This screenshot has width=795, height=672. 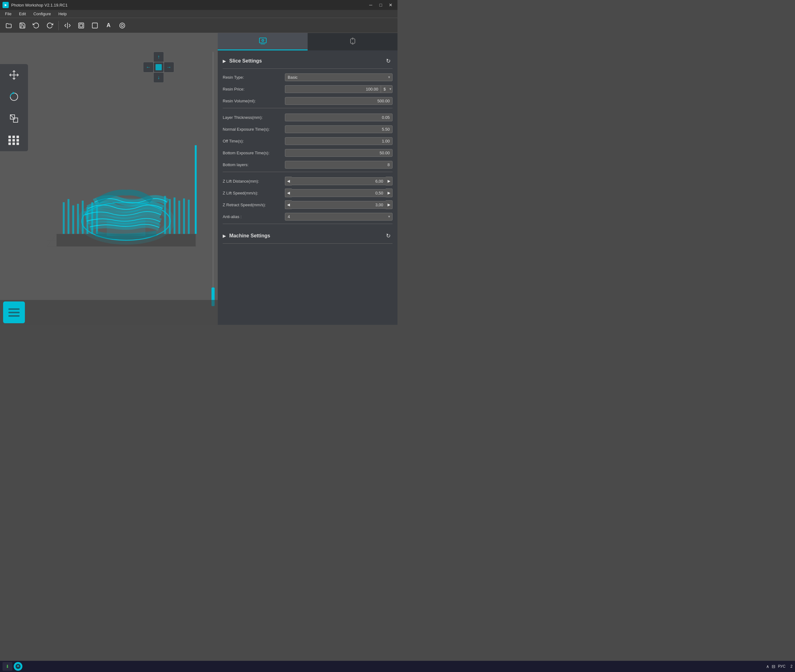 What do you see at coordinates (353, 42) in the screenshot?
I see `tab-machine-settings` at bounding box center [353, 42].